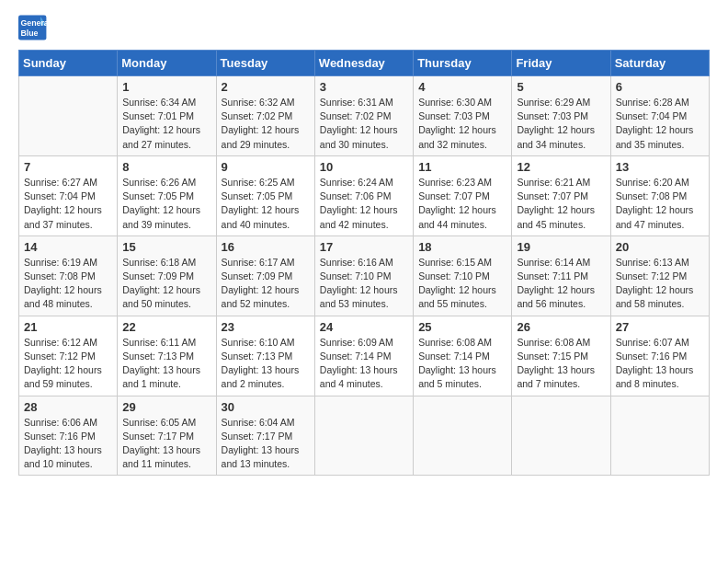 The height and width of the screenshot is (563, 728). I want to click on day-number: 16, so click(266, 247).